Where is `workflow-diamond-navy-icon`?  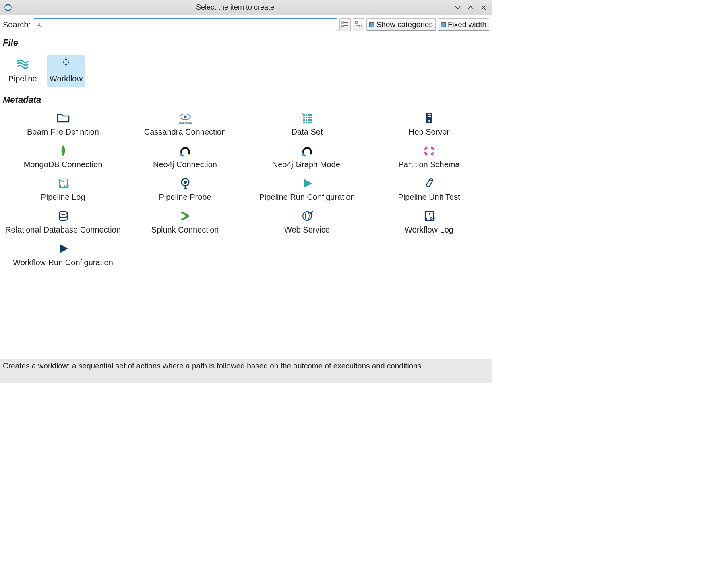
workflow-diamond-navy-icon is located at coordinates (66, 64).